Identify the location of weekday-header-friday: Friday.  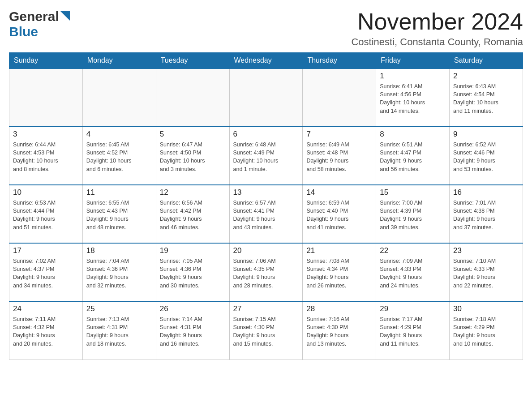
(413, 61).